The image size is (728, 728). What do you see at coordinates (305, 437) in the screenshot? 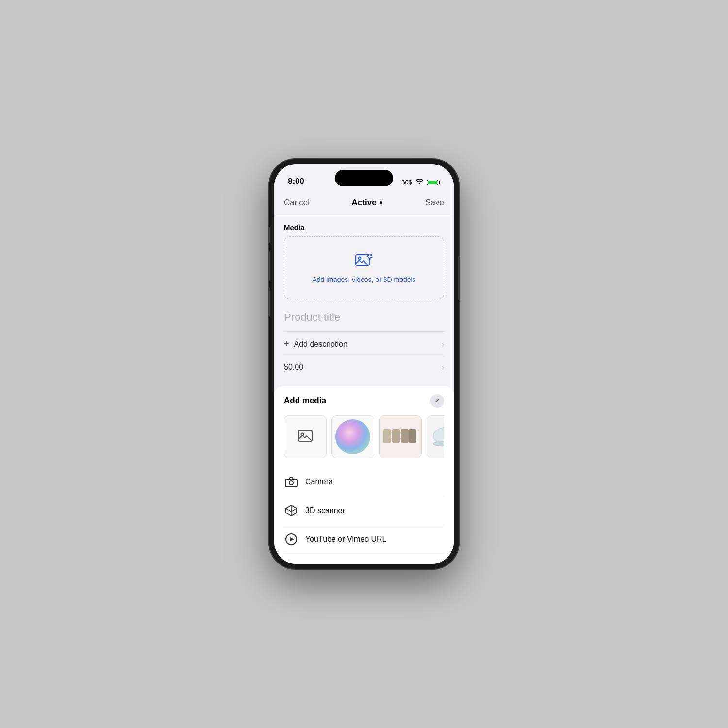
I see `gallery-icon` at bounding box center [305, 437].